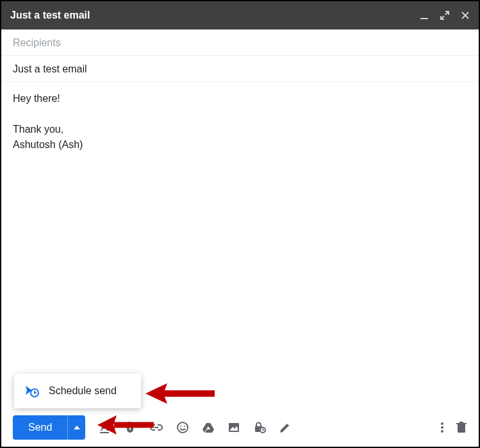 This screenshot has width=480, height=448. Describe the element at coordinates (183, 427) in the screenshot. I see `emoji-icon` at that location.